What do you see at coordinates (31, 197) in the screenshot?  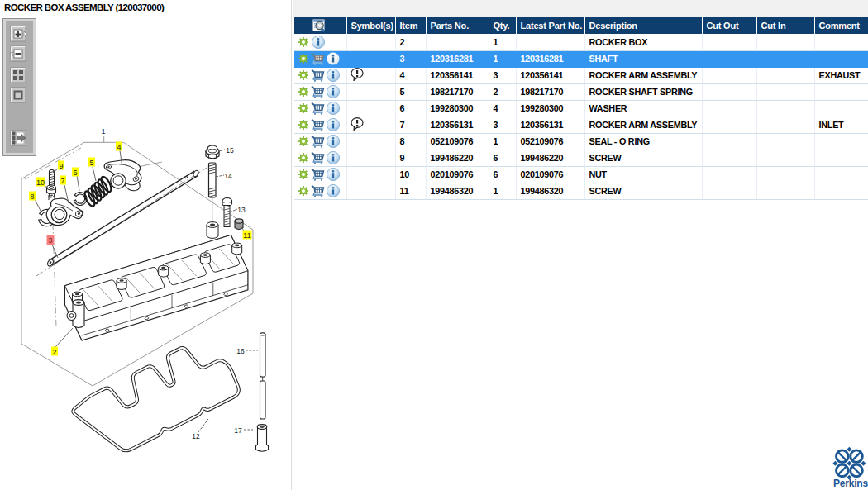 I see `svg-text: 8` at bounding box center [31, 197].